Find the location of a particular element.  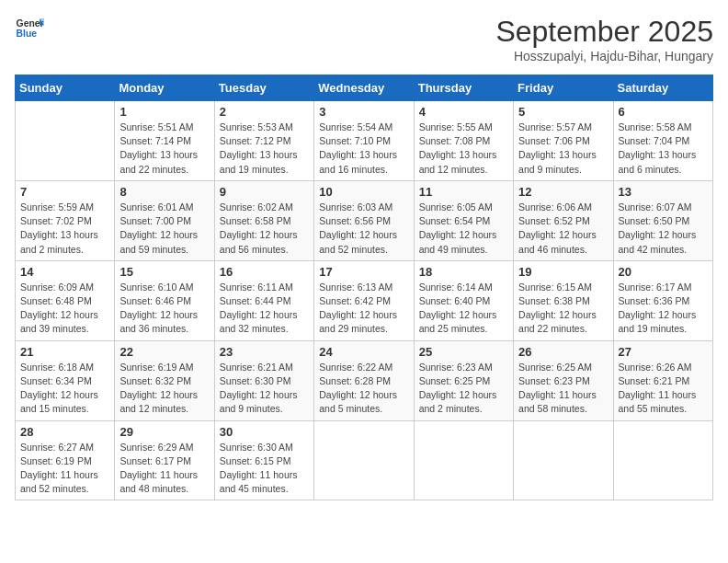

calendar-cell: 26Sunrise: 6:25 AM Sunset: 6:23 PM Dayli… is located at coordinates (563, 381).